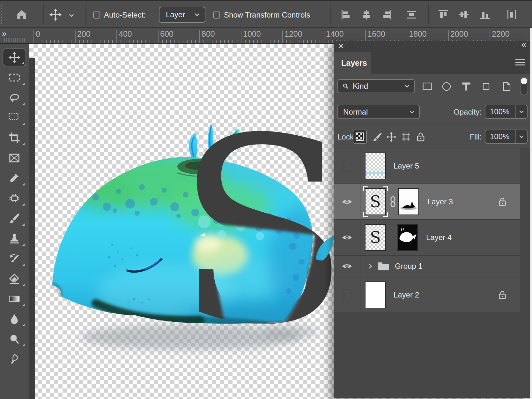 Image resolution: width=532 pixels, height=399 pixels. What do you see at coordinates (14, 279) in the screenshot?
I see `eraser-tool-icon` at bounding box center [14, 279].